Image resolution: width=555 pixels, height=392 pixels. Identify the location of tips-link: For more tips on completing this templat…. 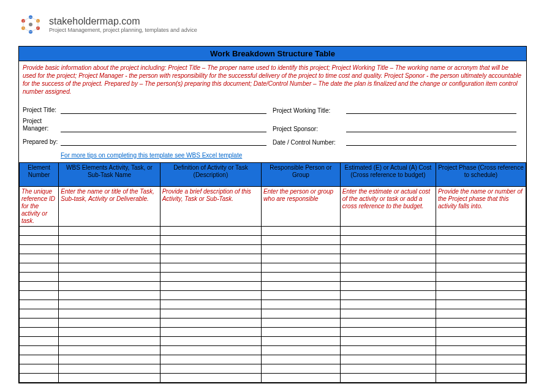
(273, 156).